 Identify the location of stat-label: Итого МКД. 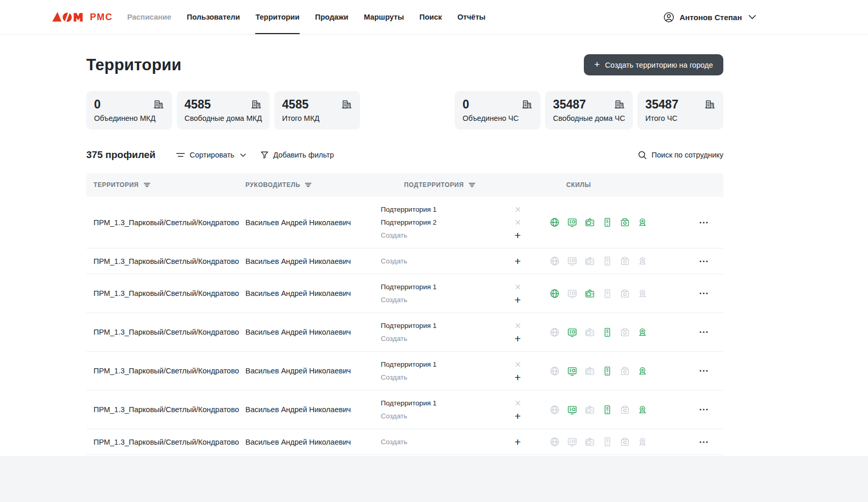
(317, 118).